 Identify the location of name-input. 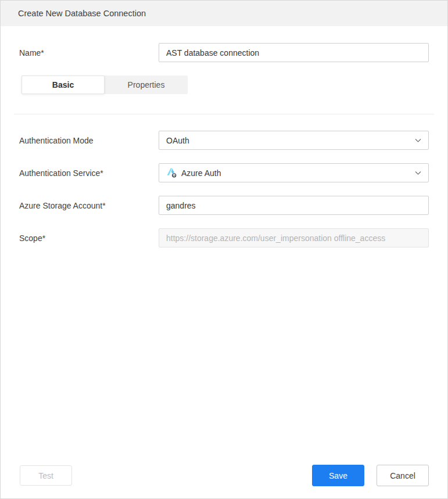
(294, 52).